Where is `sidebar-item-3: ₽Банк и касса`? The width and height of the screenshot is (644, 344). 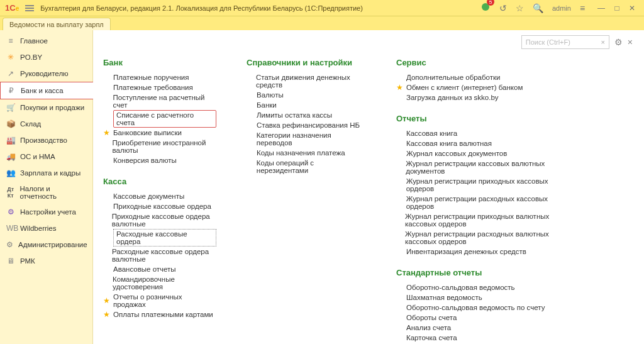 sidebar-item-3: ₽Банк и касса is located at coordinates (47, 91).